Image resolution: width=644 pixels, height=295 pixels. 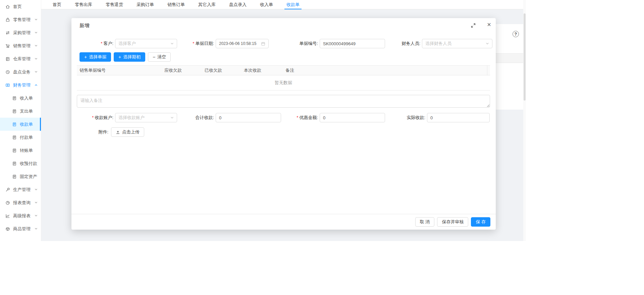 I want to click on form-row-1: *客户: 选择客户 *单据日期: 2023-06-06 10:58:15 单据编…, so click(x=284, y=44).